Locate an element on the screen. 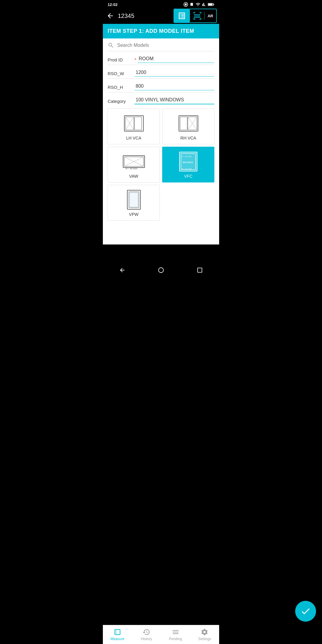  model-item-rh-vca: RH VCA is located at coordinates (188, 126).